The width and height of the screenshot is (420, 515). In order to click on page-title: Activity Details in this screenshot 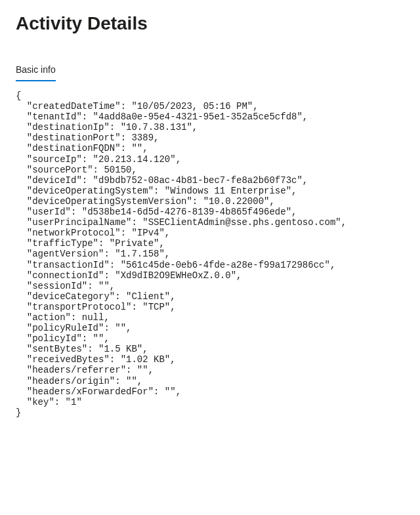, I will do `click(210, 24)`.